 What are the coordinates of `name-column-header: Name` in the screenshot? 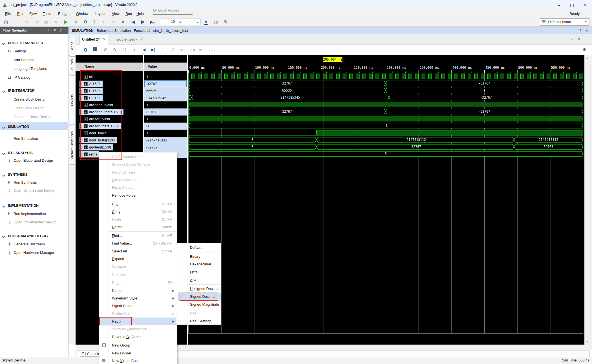 It's located at (109, 67).